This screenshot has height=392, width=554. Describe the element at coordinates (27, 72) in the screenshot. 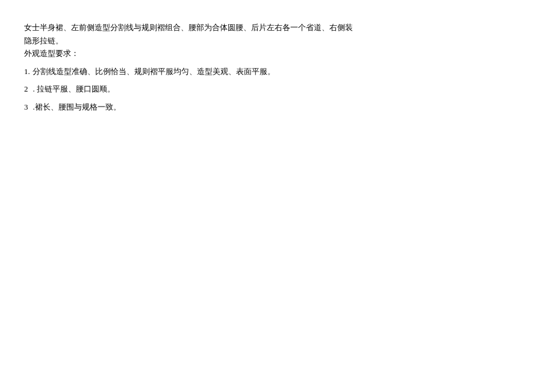

I see `requirement-number-1: 1.` at that location.